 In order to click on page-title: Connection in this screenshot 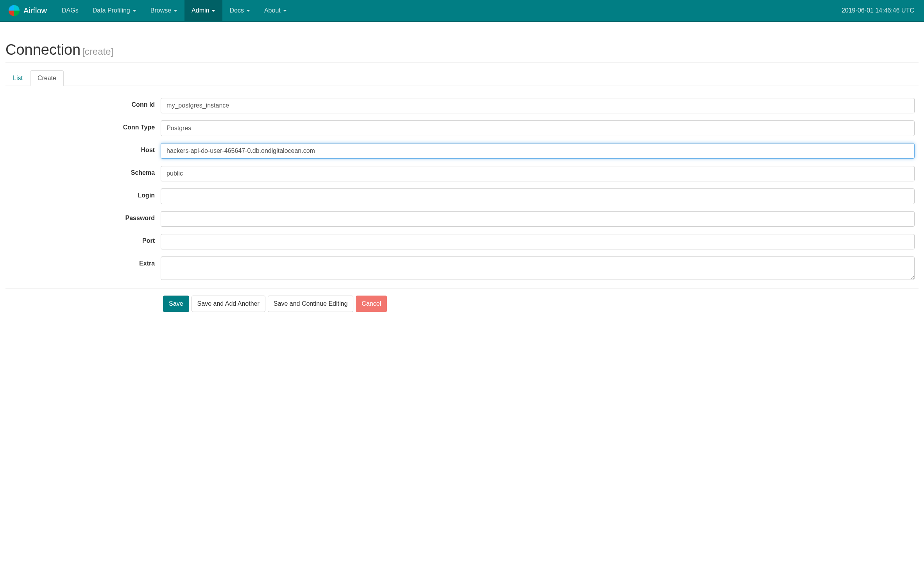, I will do `click(43, 50)`.